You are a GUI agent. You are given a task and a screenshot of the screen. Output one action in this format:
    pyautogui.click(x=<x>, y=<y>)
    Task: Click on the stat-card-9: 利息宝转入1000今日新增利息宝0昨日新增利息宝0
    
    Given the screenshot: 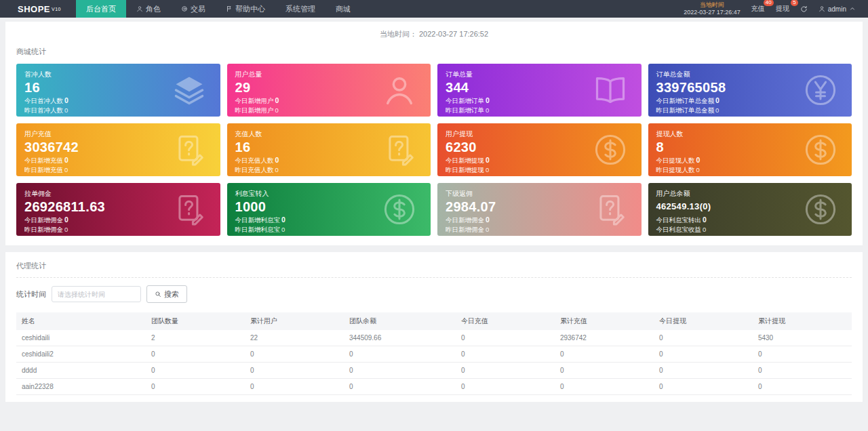 What is the action you would take?
    pyautogui.click(x=330, y=209)
    